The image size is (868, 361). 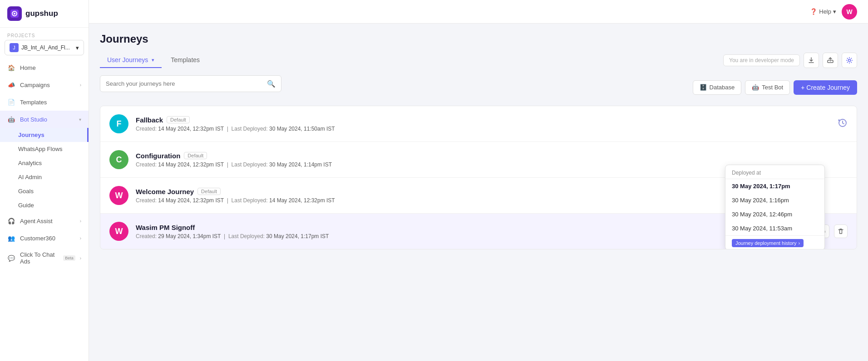 What do you see at coordinates (775, 200) in the screenshot?
I see `deployed-popup-item: 30 May 2024, 1:16pm` at bounding box center [775, 200].